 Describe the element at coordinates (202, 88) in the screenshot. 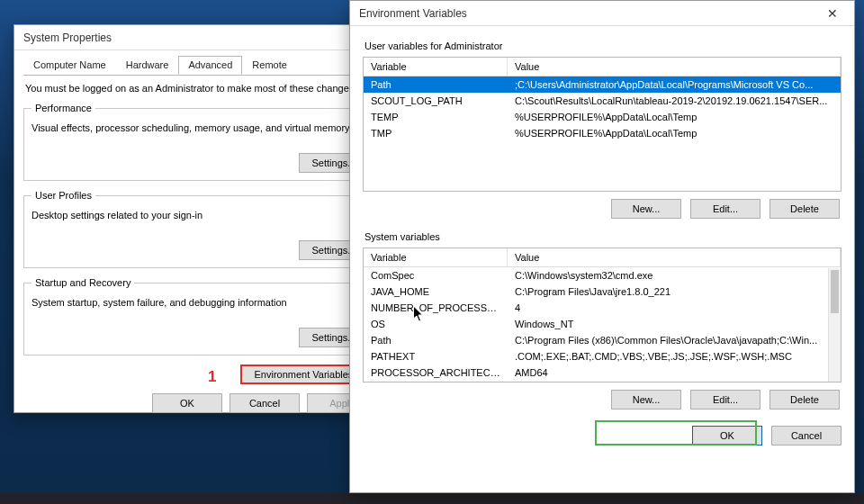

I see `admin-note: You must be logged on as an Administrato…` at that location.